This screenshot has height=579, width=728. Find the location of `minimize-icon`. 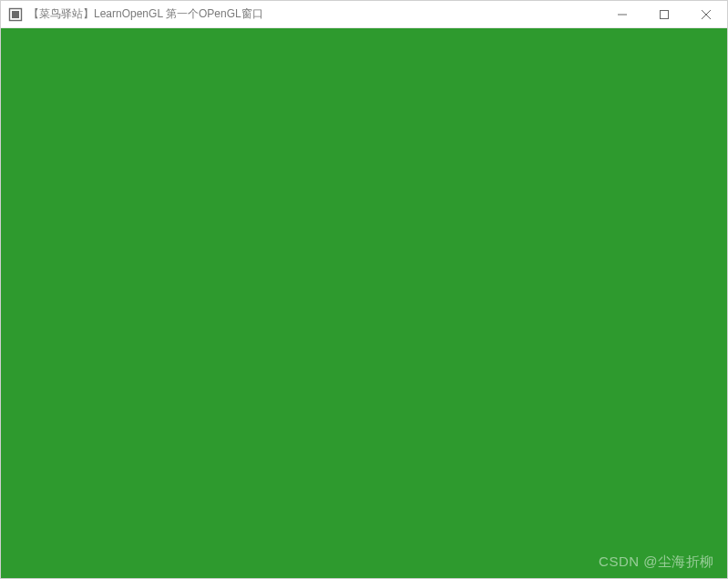

minimize-icon is located at coordinates (622, 15).